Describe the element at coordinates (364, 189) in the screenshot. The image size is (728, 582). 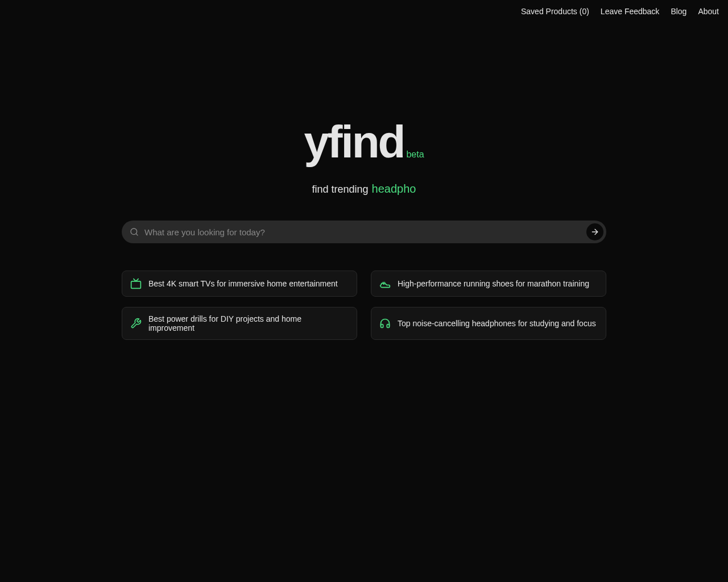
I see `tagline: find trending headpho` at that location.